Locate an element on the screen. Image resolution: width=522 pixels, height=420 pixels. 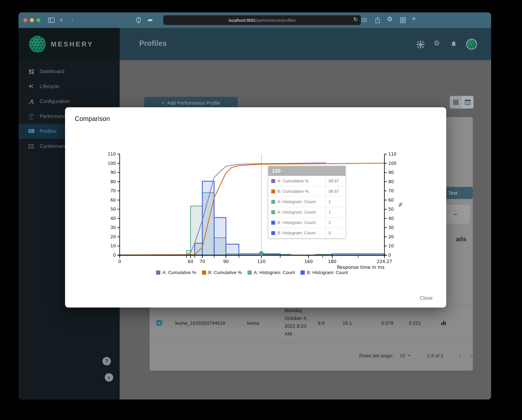
svg-text: 20 is located at coordinates (113, 237).